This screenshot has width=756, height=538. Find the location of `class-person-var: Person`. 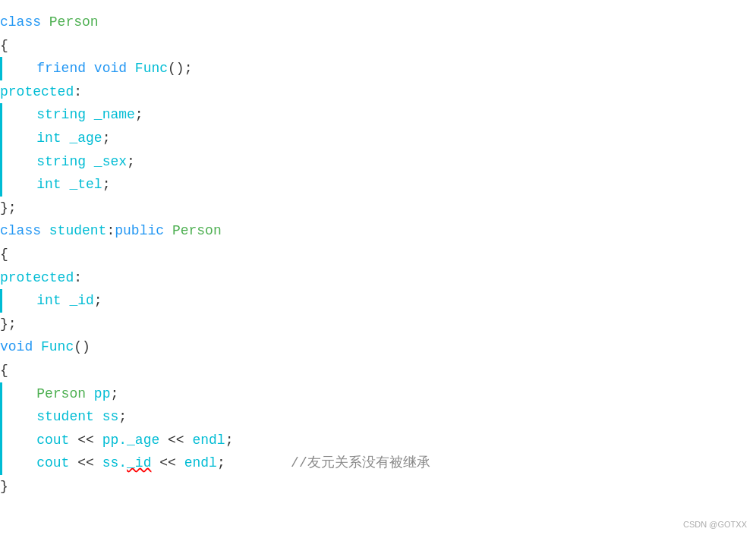

class-person-var: Person is located at coordinates (49, 394).